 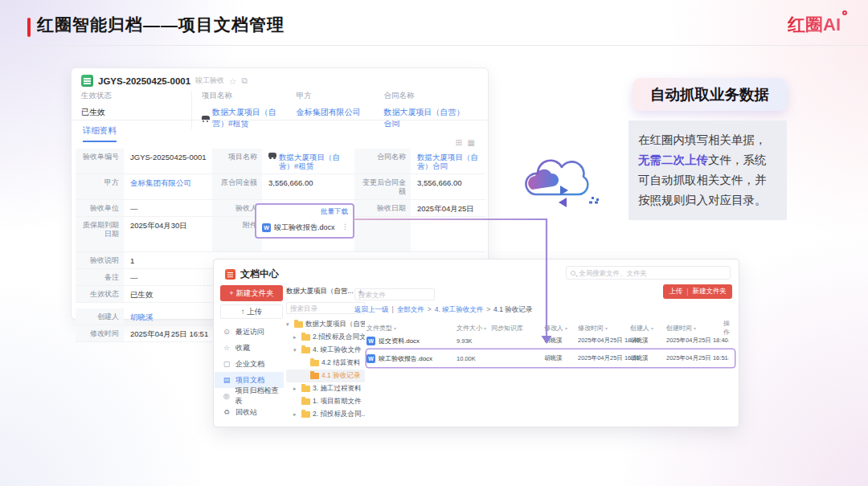 What do you see at coordinates (698, 292) in the screenshot?
I see `upload-newfolder-buttons: 上传 | 新建文件夹` at bounding box center [698, 292].